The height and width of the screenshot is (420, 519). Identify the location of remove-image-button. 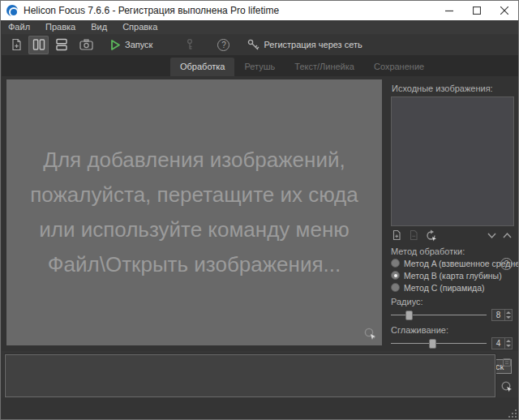
(414, 235).